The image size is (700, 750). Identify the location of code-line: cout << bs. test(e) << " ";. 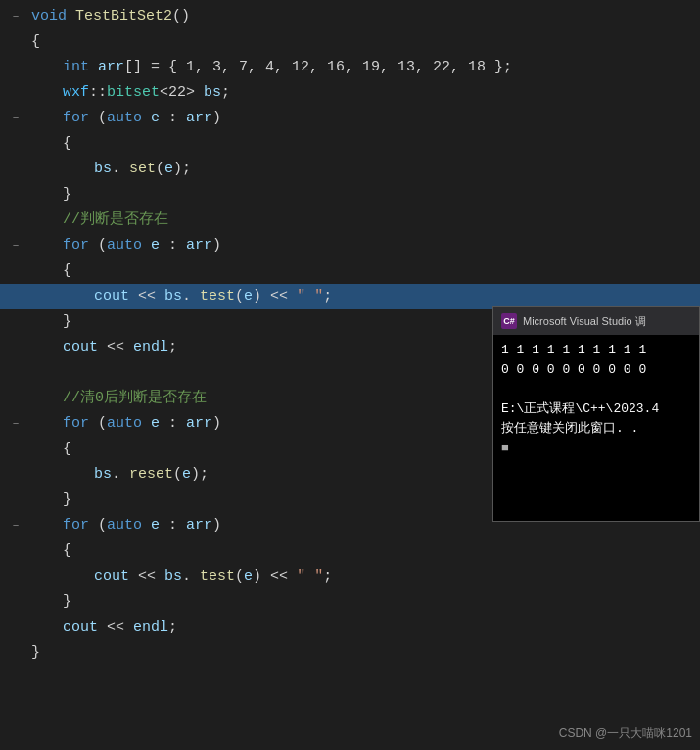
(350, 577).